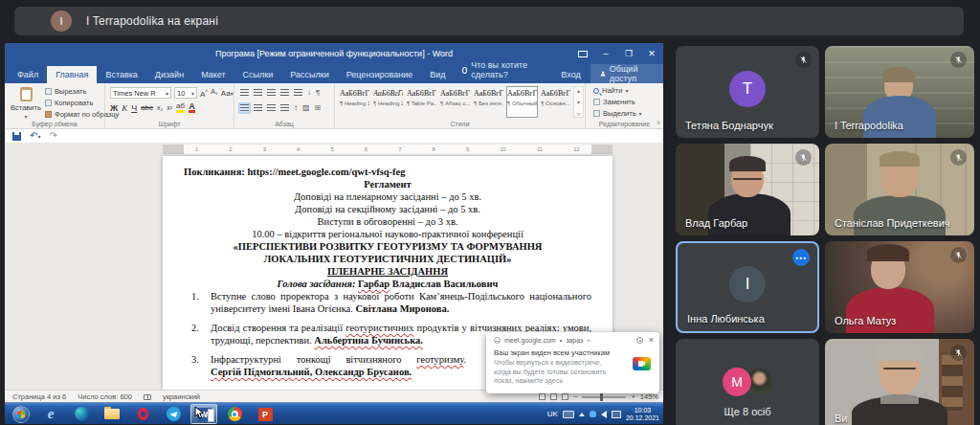  I want to click on horizontal-ruler: 123 456 789 101112, so click(388, 149).